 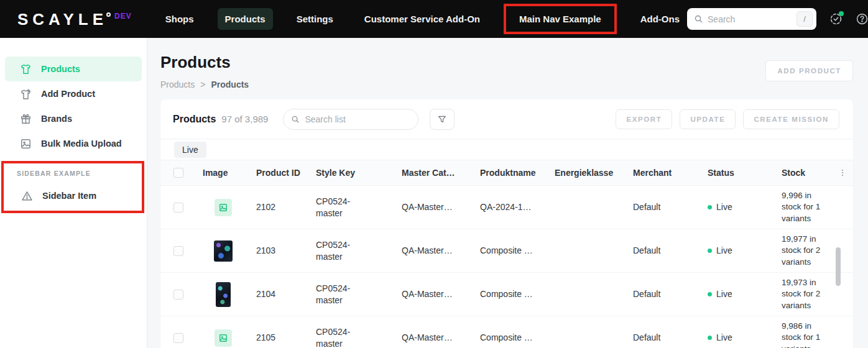 What do you see at coordinates (777, 19) in the screenshot?
I see `topbar-right-controls: /` at bounding box center [777, 19].